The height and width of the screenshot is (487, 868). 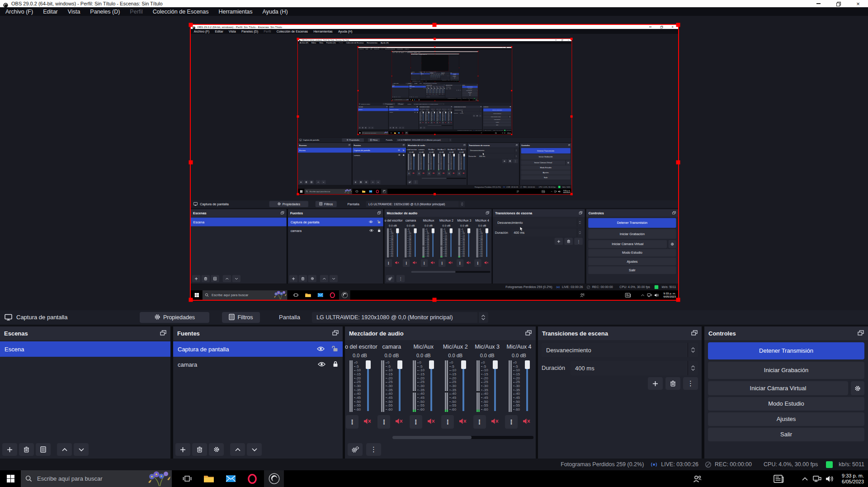 I want to click on virtual-camera-settings-button, so click(x=858, y=388).